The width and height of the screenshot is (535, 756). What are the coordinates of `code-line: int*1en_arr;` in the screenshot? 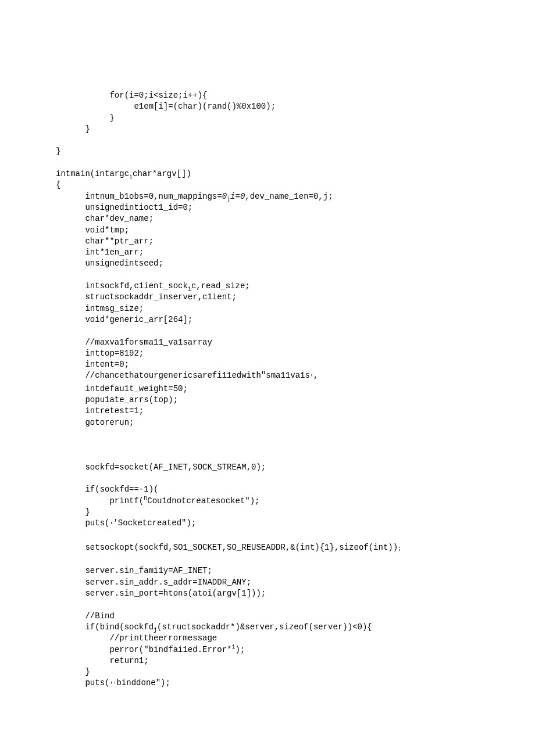 It's located at (278, 252).